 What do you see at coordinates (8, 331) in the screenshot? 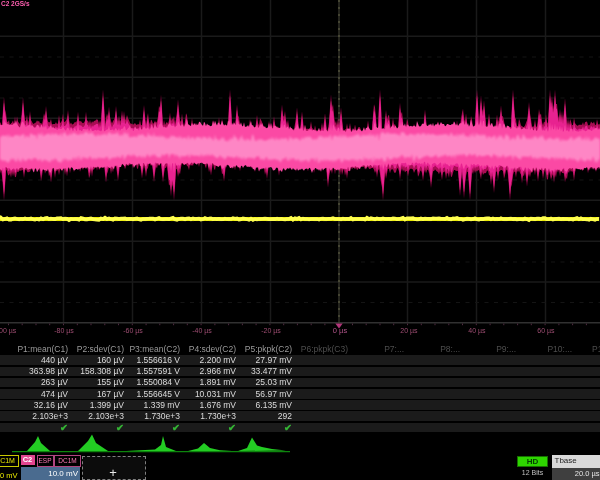
I see `svg-text: 00 µs` at bounding box center [8, 331].